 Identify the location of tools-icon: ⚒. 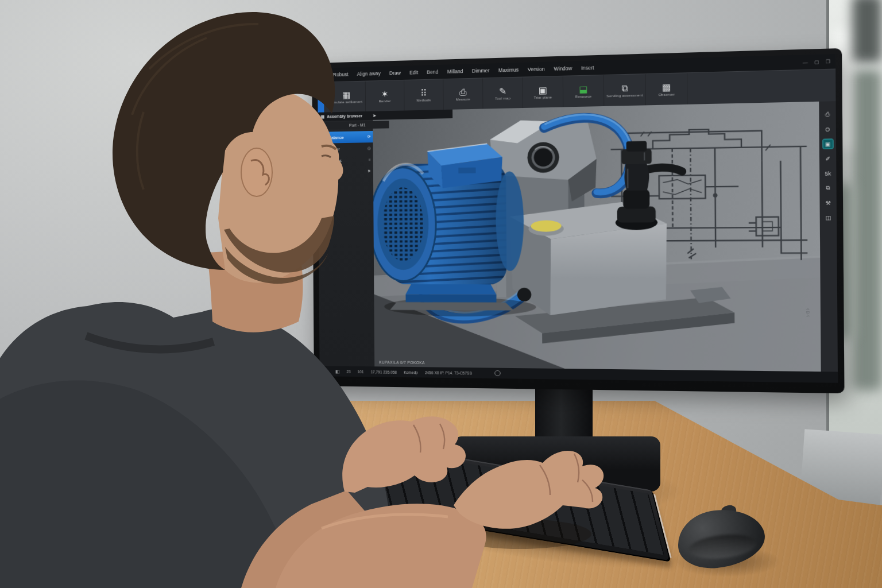
(828, 203).